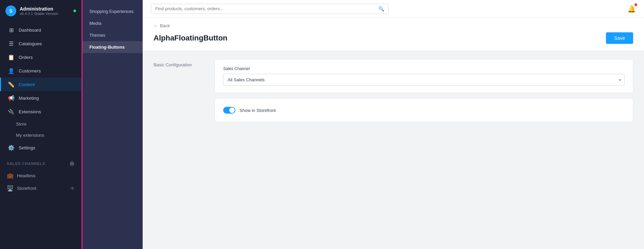 This screenshot has width=644, height=249. Describe the element at coordinates (41, 84) in the screenshot. I see `sidebar-item-content: ✏️ Content` at that location.